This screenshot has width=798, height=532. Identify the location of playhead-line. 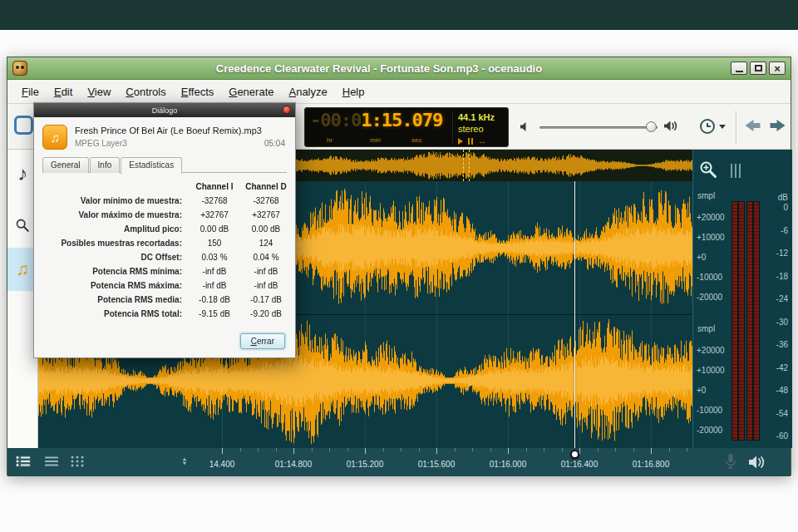
(575, 314).